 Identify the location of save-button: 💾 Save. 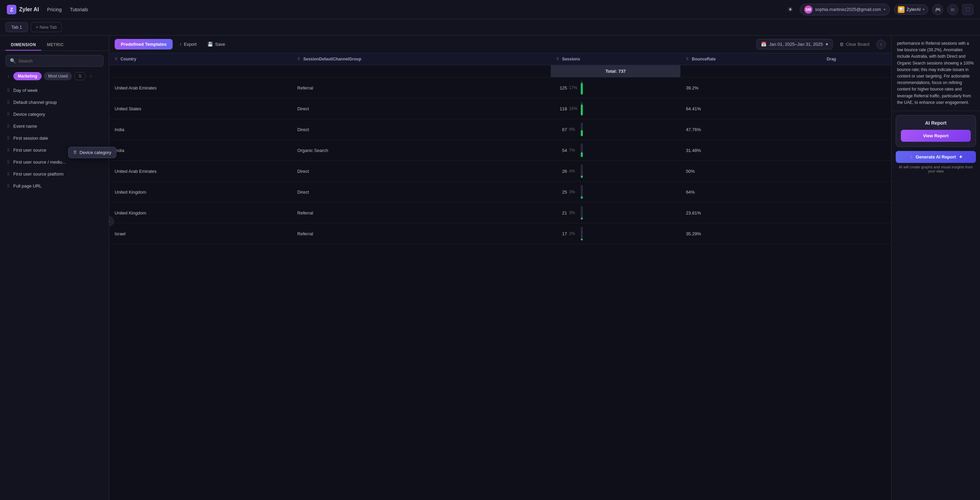
(216, 44).